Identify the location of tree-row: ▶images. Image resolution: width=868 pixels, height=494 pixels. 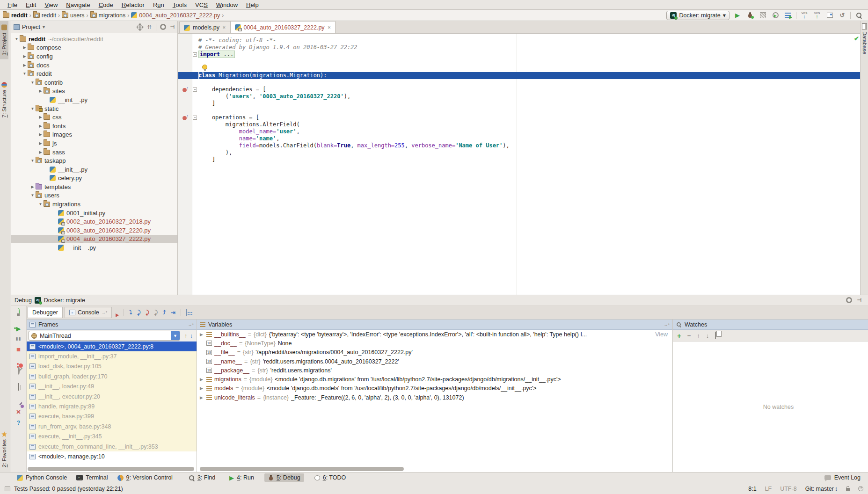
(94, 135).